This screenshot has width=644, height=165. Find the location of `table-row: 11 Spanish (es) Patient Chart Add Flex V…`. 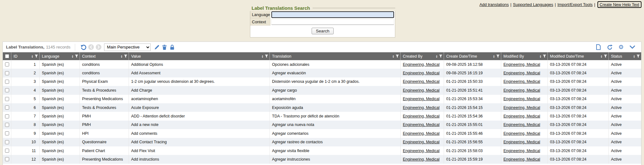

table-row: 11 Spanish (es) Patient Chart Add Flex V… is located at coordinates (322, 151).